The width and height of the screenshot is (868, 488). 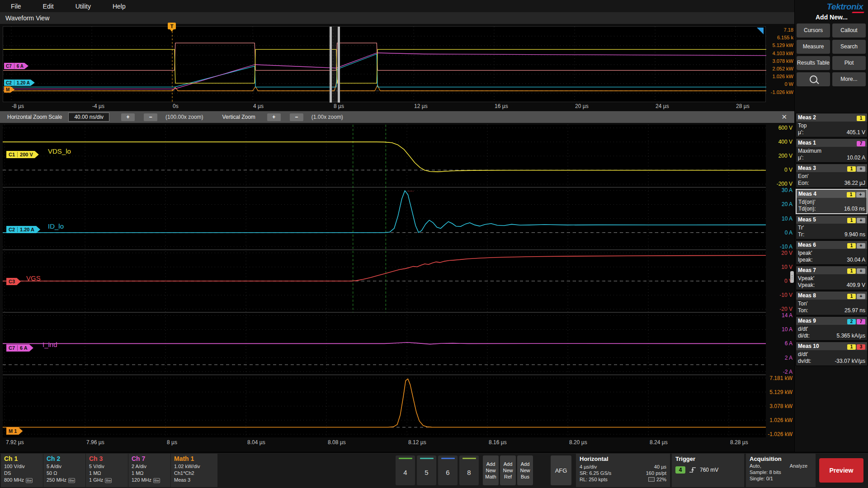 What do you see at coordinates (832, 270) in the screenshot?
I see `measurement-header: Meas 71+` at bounding box center [832, 270].